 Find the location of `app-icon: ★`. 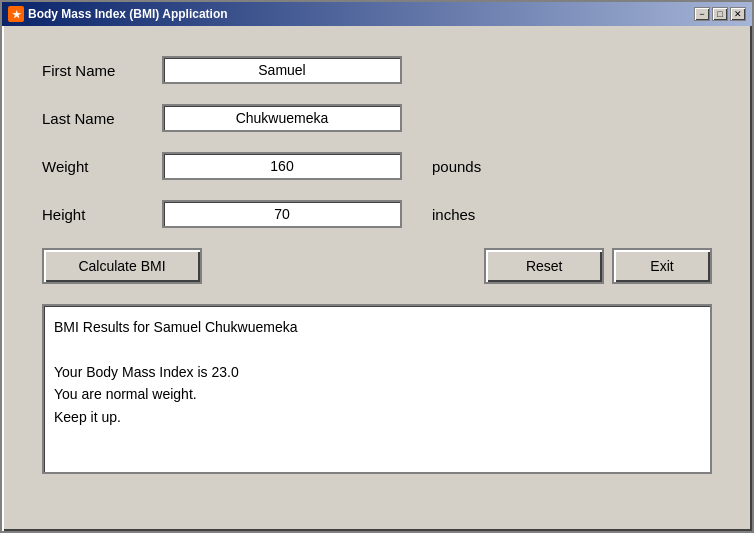

app-icon: ★ is located at coordinates (16, 14).